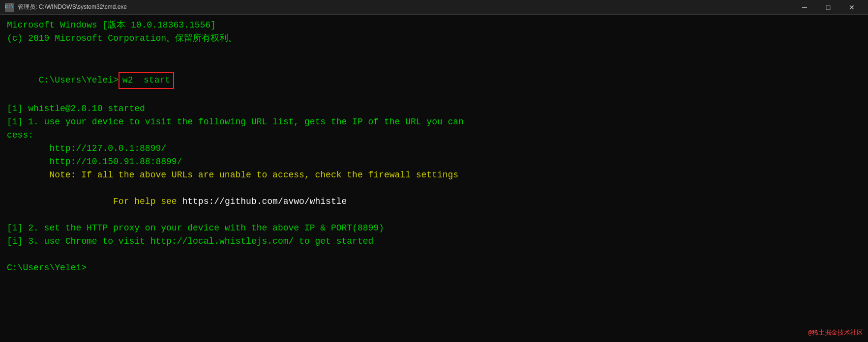 The width and height of the screenshot is (868, 342). Describe the element at coordinates (434, 136) in the screenshot. I see `terminal-line-5b: cess:` at that location.